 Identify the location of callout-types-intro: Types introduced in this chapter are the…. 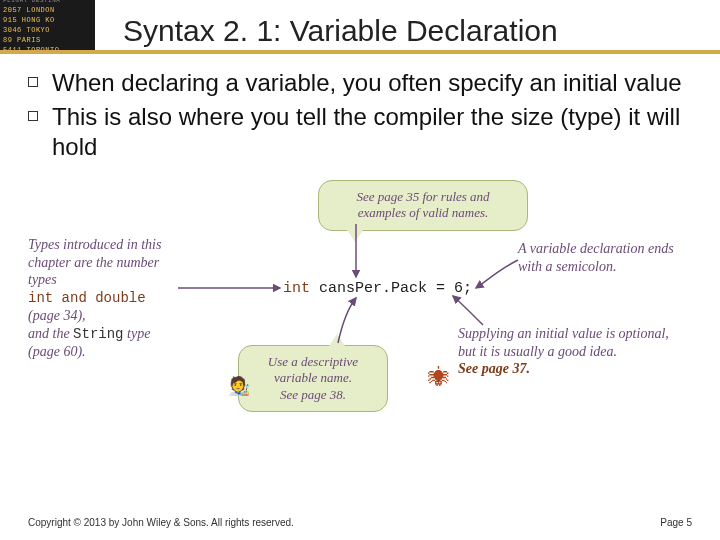
(103, 298).